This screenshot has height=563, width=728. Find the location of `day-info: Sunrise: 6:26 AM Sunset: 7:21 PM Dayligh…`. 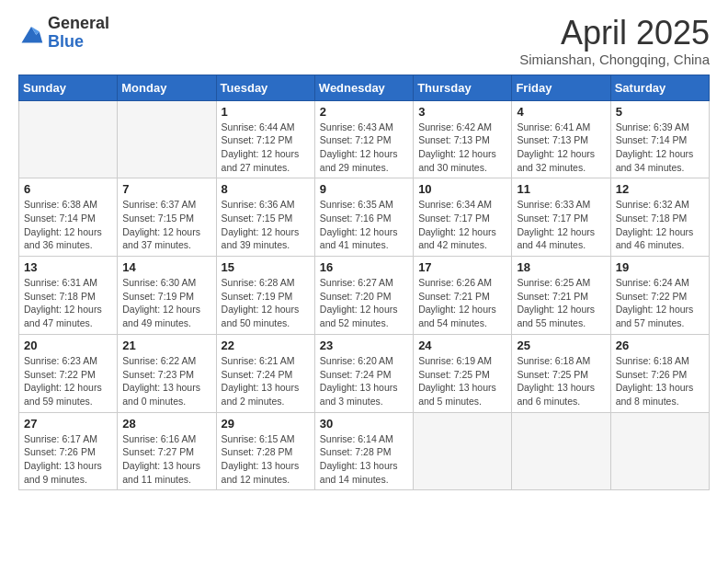

day-info: Sunrise: 6:26 AM Sunset: 7:21 PM Dayligh… is located at coordinates (462, 304).